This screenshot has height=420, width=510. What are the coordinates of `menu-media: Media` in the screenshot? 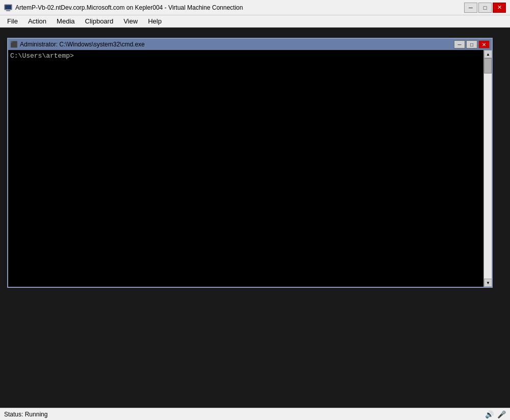 It's located at (65, 21).